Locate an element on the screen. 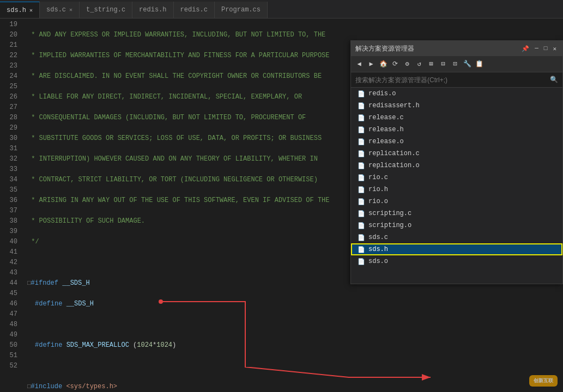 Image resolution: width=563 pixels, height=392 pixels. file-name: sds.c is located at coordinates (378, 237).